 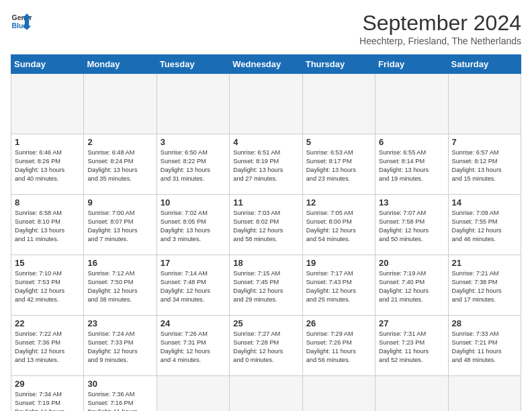 What do you see at coordinates (120, 394) in the screenshot?
I see `calendar-cell: 30Sunrise: 7:36 AM Sunset: 7:16 PM Dayli…` at bounding box center [120, 394].